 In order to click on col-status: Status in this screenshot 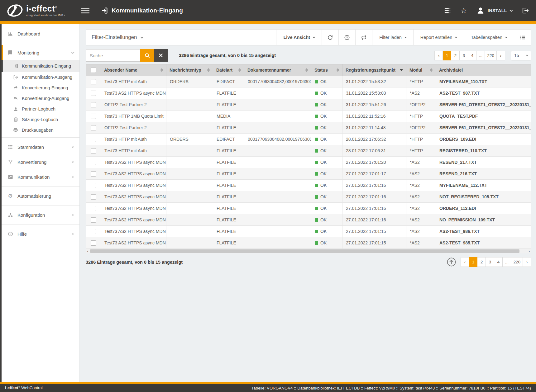, I will do `click(327, 70)`.